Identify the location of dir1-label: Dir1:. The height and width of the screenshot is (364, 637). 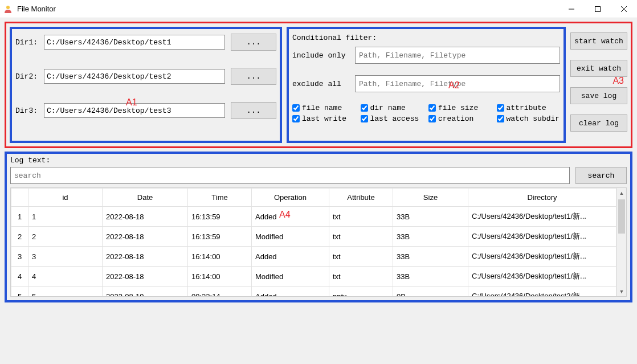
(27, 42).